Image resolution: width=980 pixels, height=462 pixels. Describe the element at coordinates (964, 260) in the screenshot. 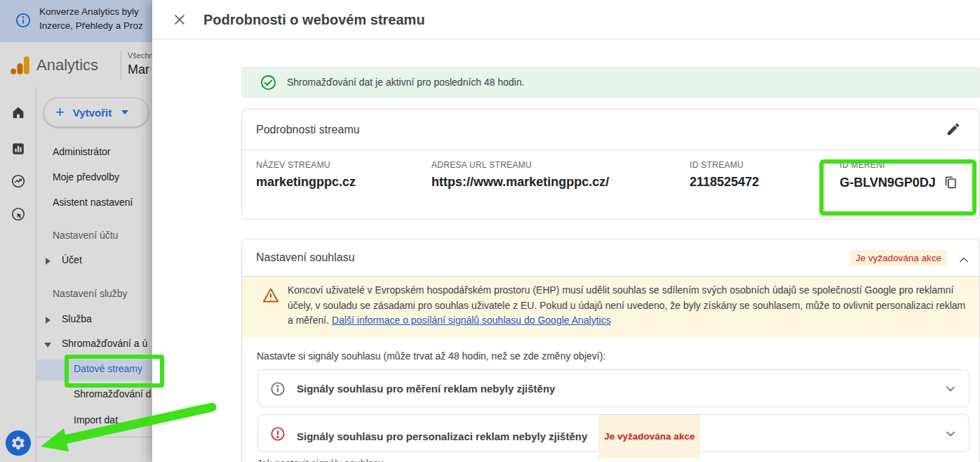

I see `chevron-up-icon` at that location.